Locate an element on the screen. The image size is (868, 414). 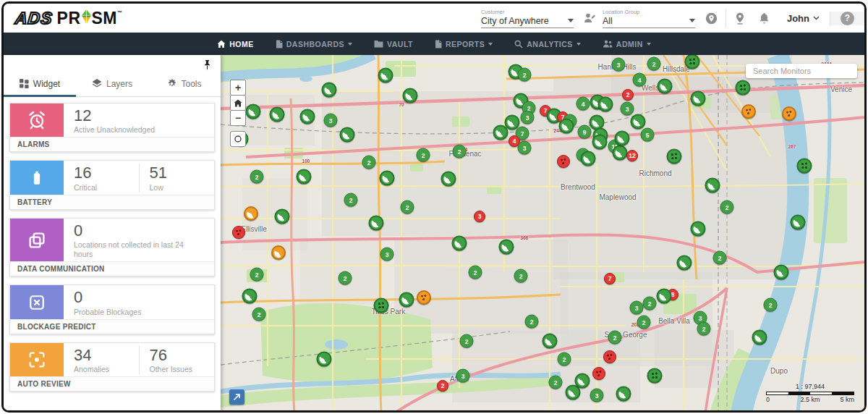
tab-layers: Layers is located at coordinates (112, 84).